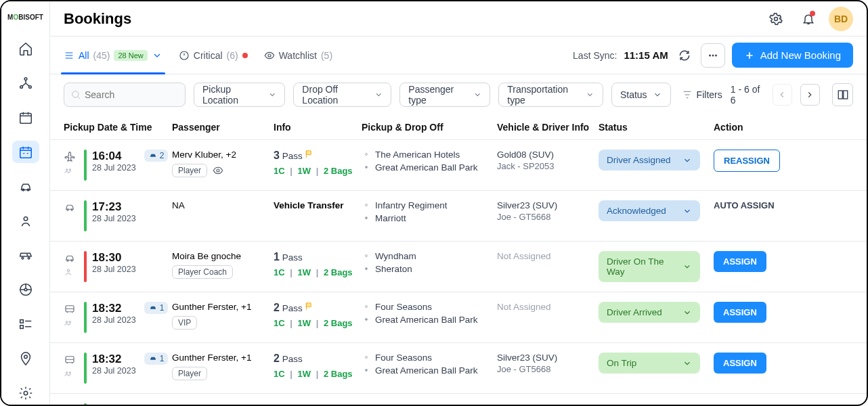 Image resolution: width=868 pixels, height=406 pixels. Describe the element at coordinates (776, 19) in the screenshot. I see `settings-gear-icon` at that location.